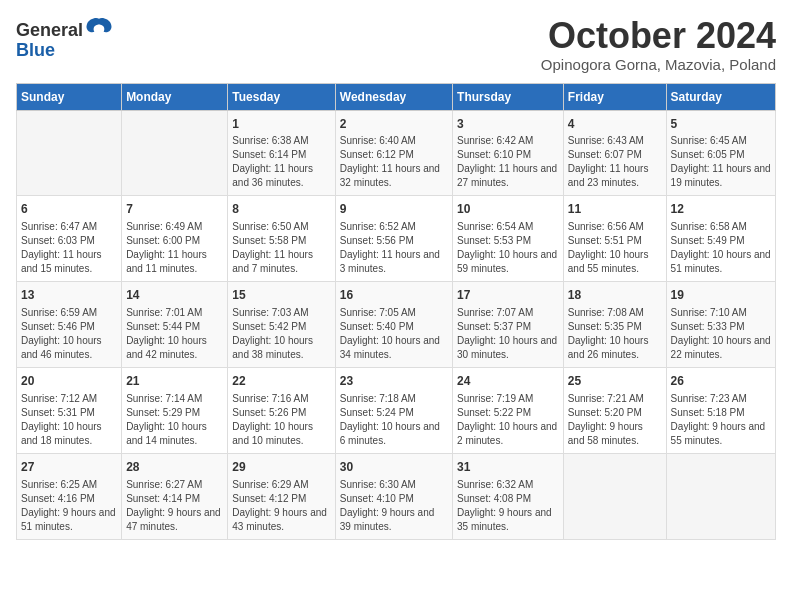 Image resolution: width=792 pixels, height=612 pixels. I want to click on day-number: 2, so click(394, 124).